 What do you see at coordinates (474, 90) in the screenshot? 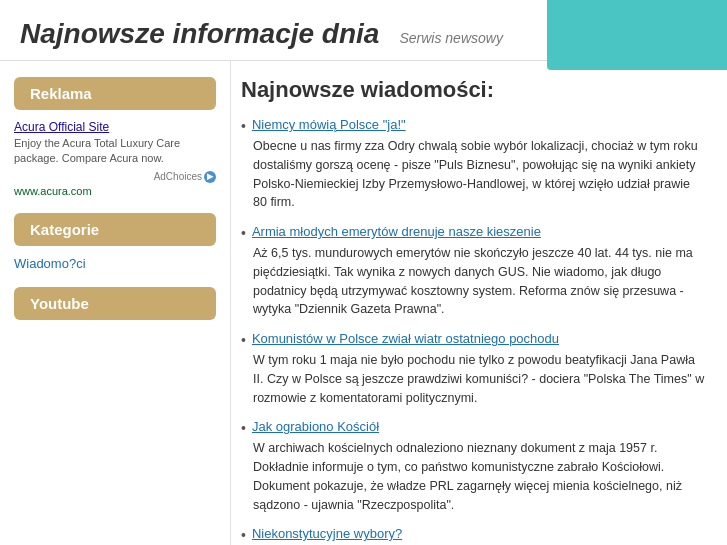
I see `main-title: Najnowsze wiadomości:` at bounding box center [474, 90].